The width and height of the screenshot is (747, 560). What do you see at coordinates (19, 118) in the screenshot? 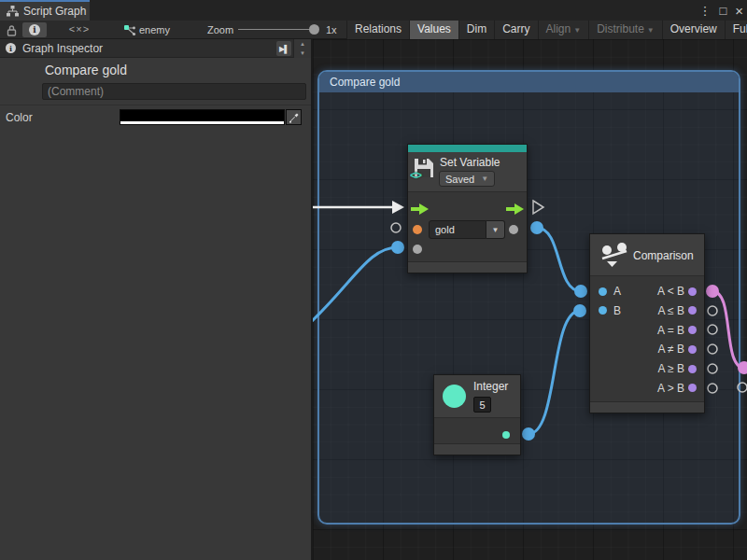
I see `color-field-label: Color` at bounding box center [19, 118].